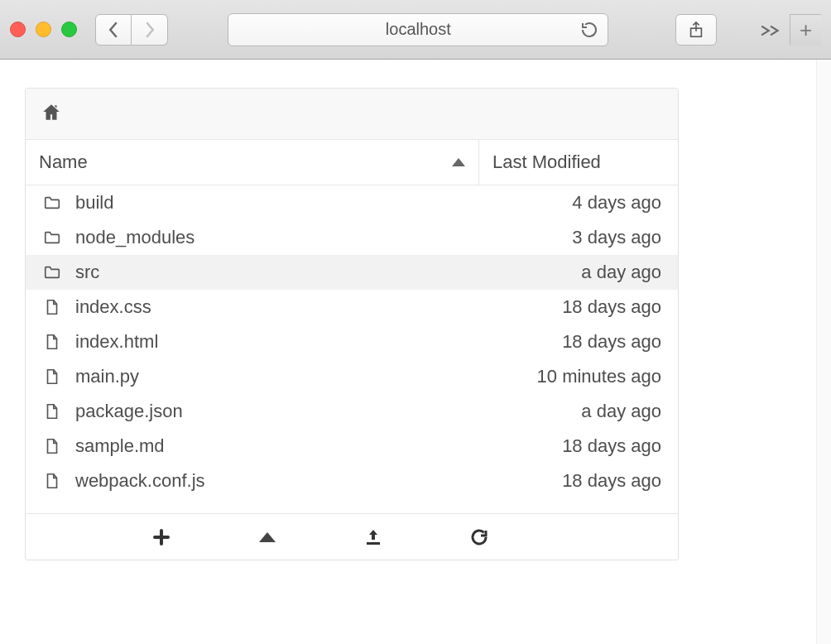  What do you see at coordinates (280, 481) in the screenshot?
I see `file-name: webpack.conf.js` at bounding box center [280, 481].